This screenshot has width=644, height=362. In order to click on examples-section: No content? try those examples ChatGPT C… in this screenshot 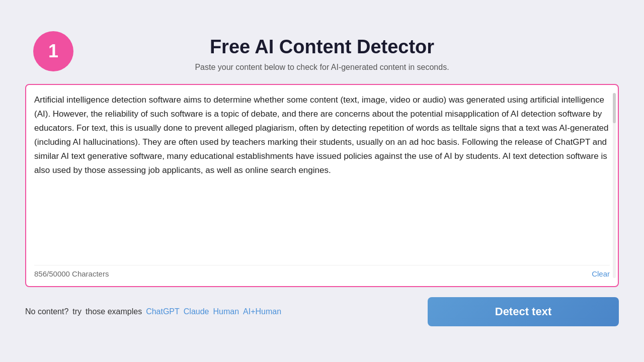, I will do `click(153, 312)`.